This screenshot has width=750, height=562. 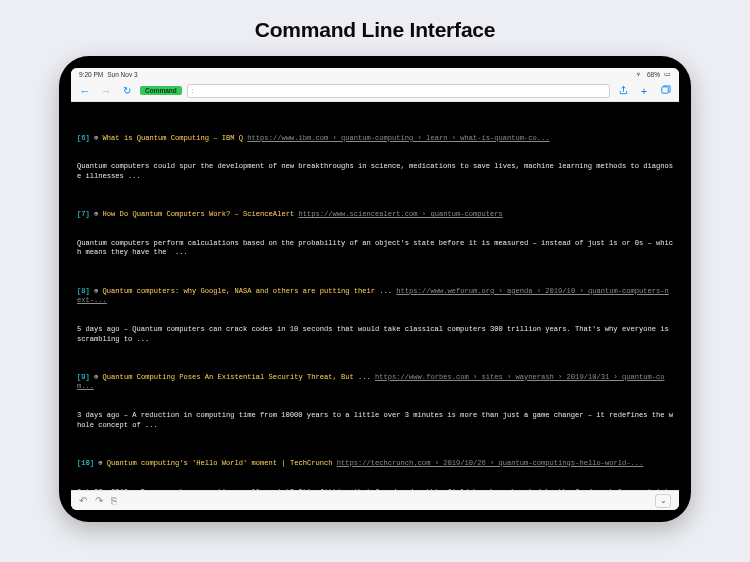 I want to click on reload-button: ↻, so click(x=127, y=91).